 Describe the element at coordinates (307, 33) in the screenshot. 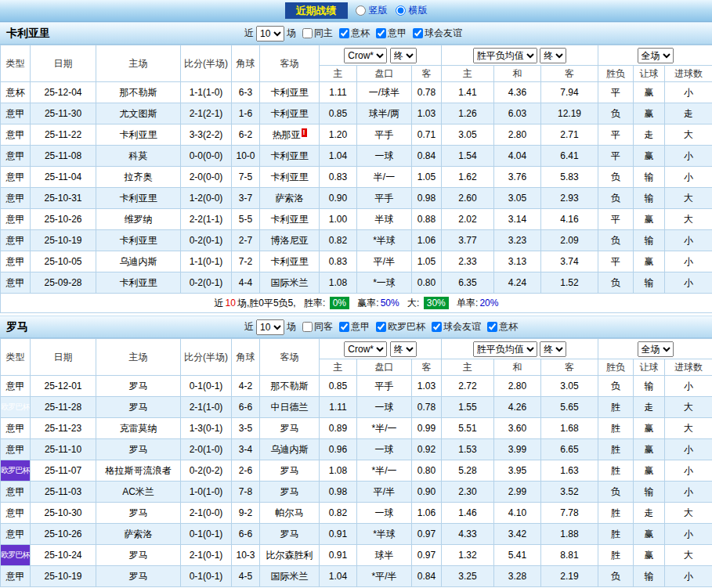

I see `same-home-checkbox` at that location.